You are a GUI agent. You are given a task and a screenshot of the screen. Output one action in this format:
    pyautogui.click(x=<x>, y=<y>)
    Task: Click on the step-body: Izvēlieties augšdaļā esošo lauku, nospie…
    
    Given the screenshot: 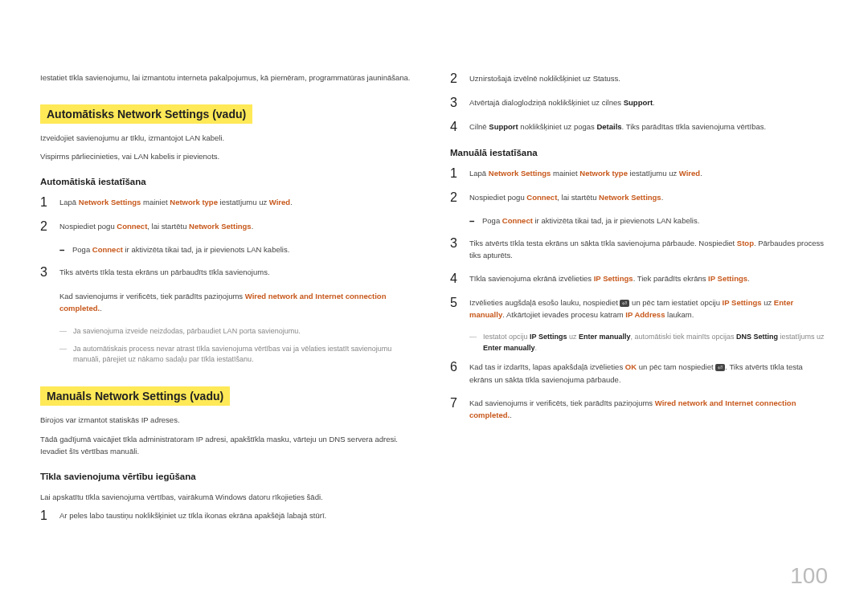 What is the action you would take?
    pyautogui.click(x=649, y=309)
    